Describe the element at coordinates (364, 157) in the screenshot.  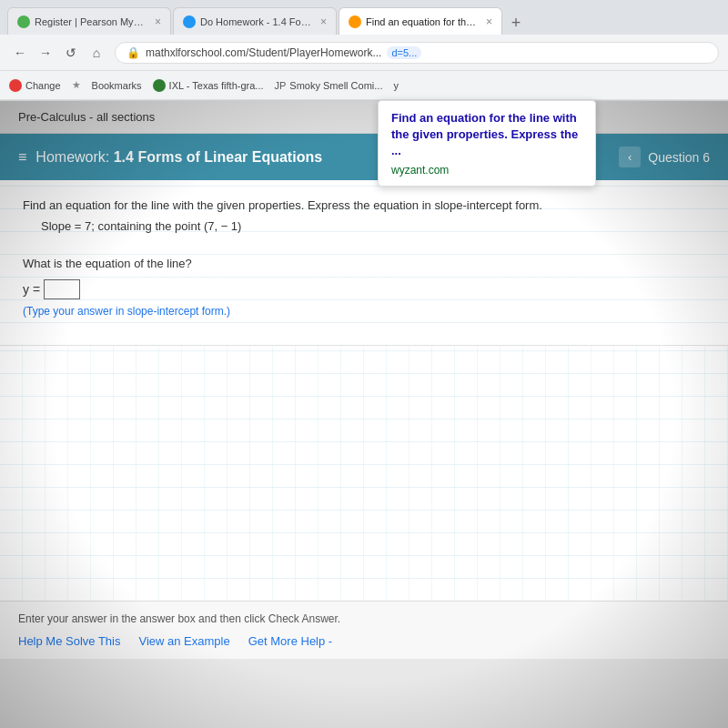
I see `homework-header: ≡ Homework: 1.4 Forms of Linear Equation…` at that location.